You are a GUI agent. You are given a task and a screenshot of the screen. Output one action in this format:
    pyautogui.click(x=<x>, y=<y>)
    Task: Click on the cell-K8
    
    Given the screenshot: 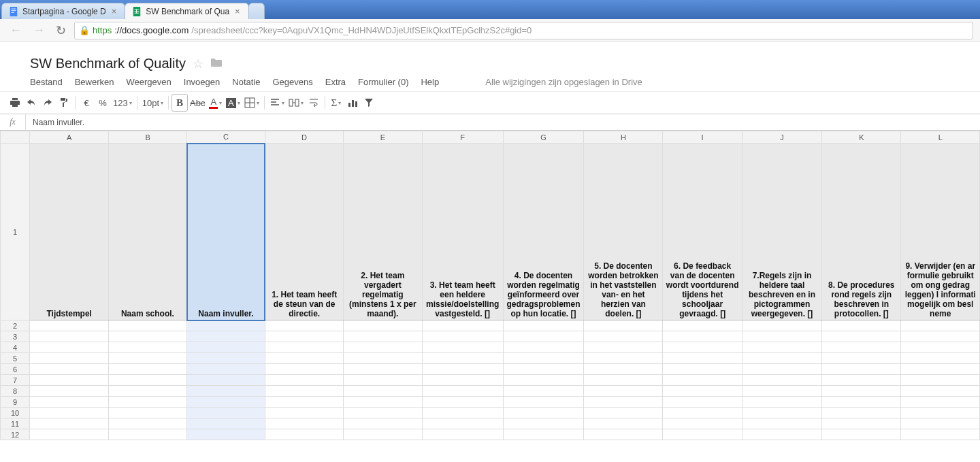 What is the action you would take?
    pyautogui.click(x=862, y=391)
    